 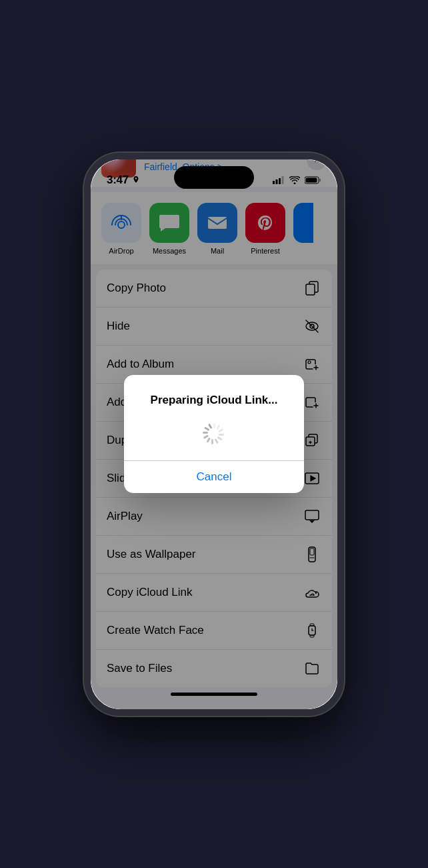 I want to click on modal-title: Preparing iCloud Link..., so click(x=214, y=400).